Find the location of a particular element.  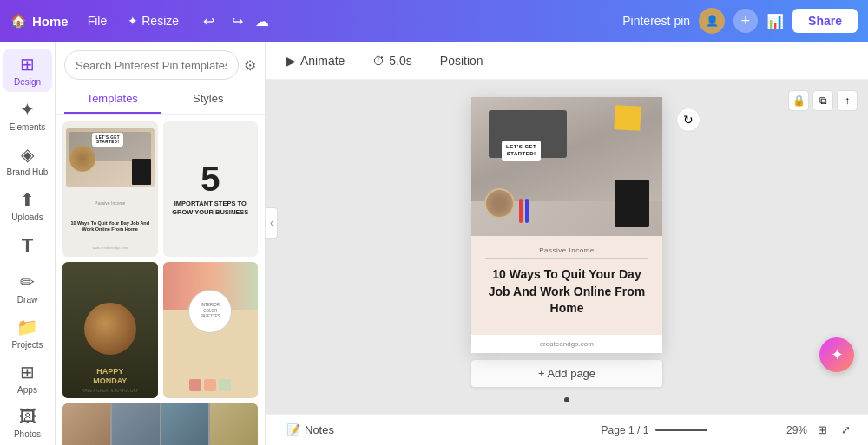

resize-label: Resize is located at coordinates (160, 21).